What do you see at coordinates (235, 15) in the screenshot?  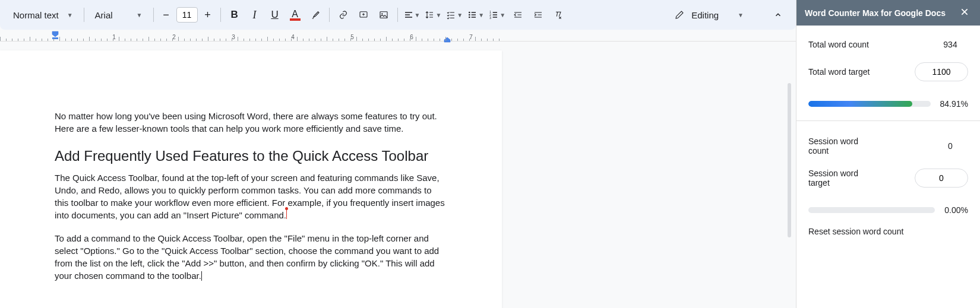 I see `bold-button: B` at bounding box center [235, 15].